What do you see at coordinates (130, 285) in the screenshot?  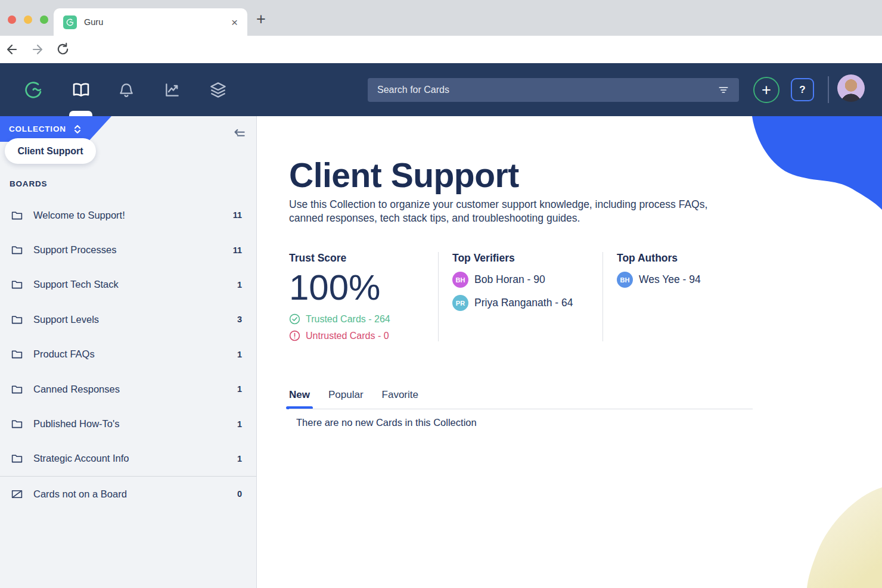 I see `board-label: Support Tech Stack` at bounding box center [130, 285].